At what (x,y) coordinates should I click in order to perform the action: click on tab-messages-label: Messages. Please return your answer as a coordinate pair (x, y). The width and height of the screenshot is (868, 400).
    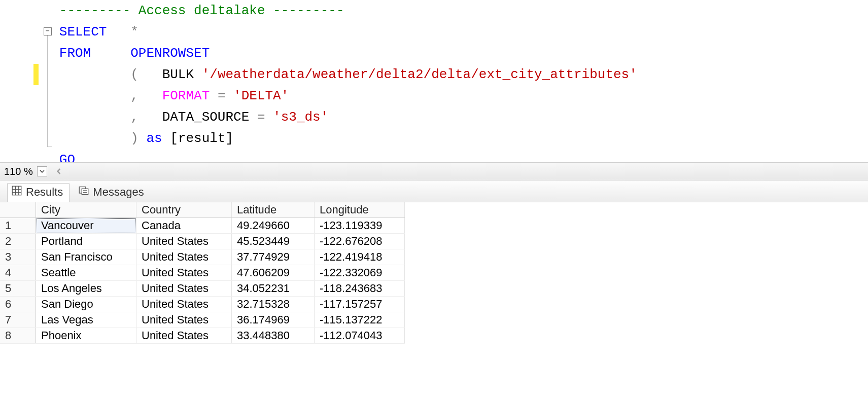
    Looking at the image, I should click on (118, 192).